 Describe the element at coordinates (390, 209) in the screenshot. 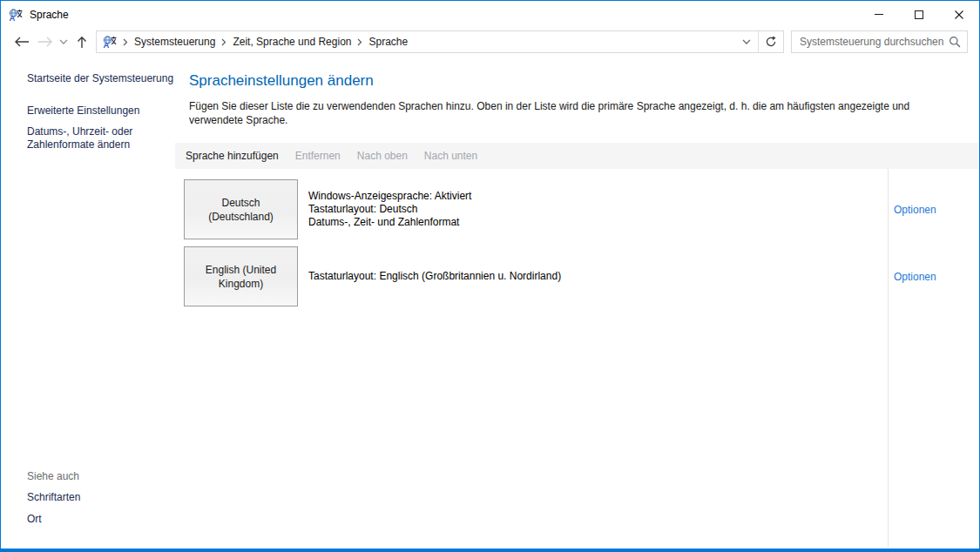

I see `language-details: Windows-Anzeigesprache: Aktiviert Tastat…` at that location.